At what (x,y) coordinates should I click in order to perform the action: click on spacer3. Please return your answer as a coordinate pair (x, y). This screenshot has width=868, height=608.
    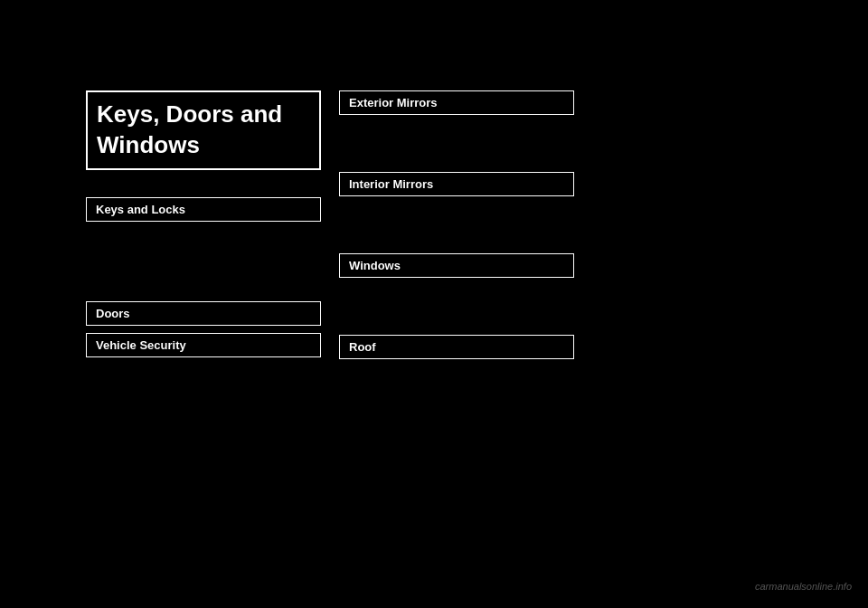
    Looking at the image, I should click on (457, 228).